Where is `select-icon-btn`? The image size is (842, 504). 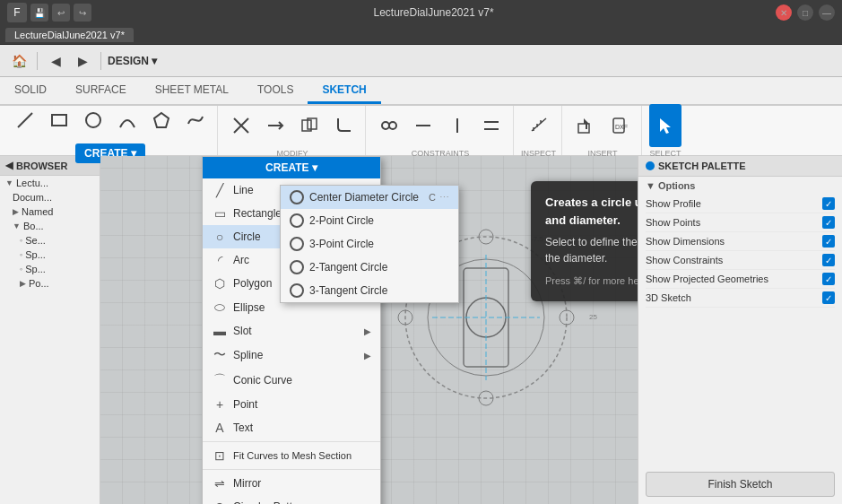 select-icon-btn is located at coordinates (665, 126).